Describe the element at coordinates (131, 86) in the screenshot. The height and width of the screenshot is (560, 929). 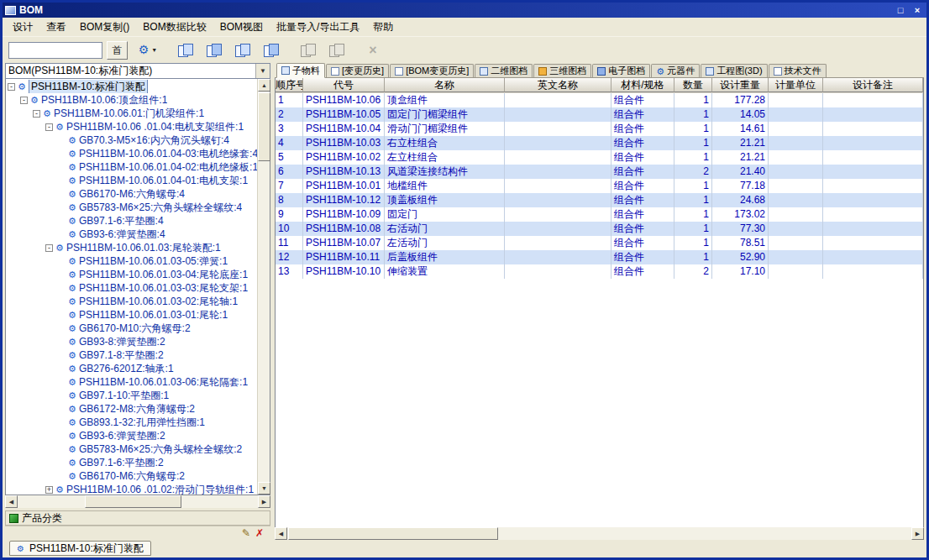
I see `tree-item-0: -⚙PSH11BM-10:标准门装配` at that location.